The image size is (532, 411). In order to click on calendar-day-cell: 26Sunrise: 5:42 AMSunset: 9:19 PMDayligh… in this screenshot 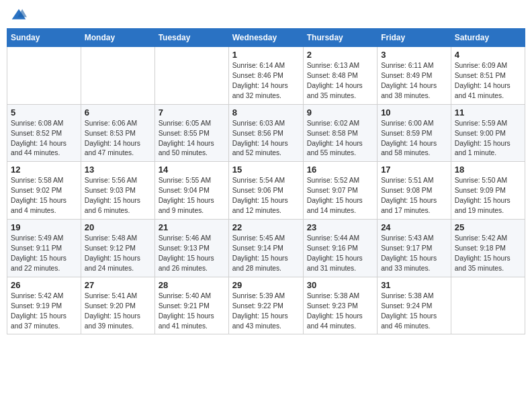, I will do `click(44, 306)`.